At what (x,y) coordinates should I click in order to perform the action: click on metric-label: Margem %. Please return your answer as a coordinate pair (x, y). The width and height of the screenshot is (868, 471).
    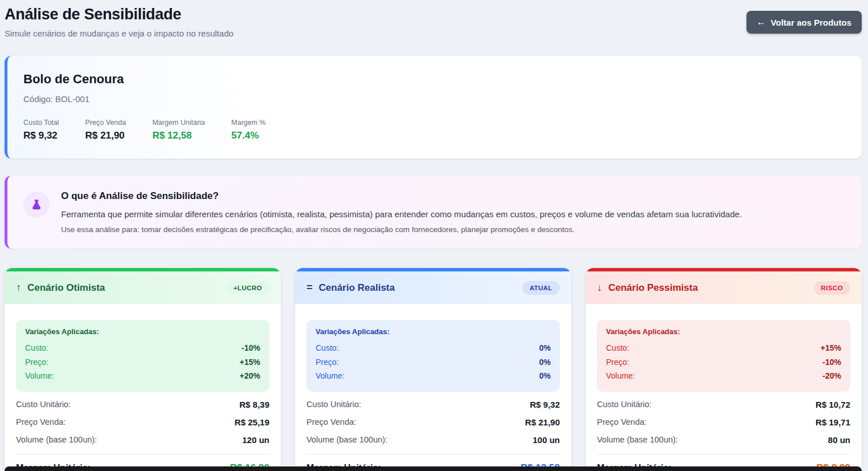
    Looking at the image, I should click on (248, 123).